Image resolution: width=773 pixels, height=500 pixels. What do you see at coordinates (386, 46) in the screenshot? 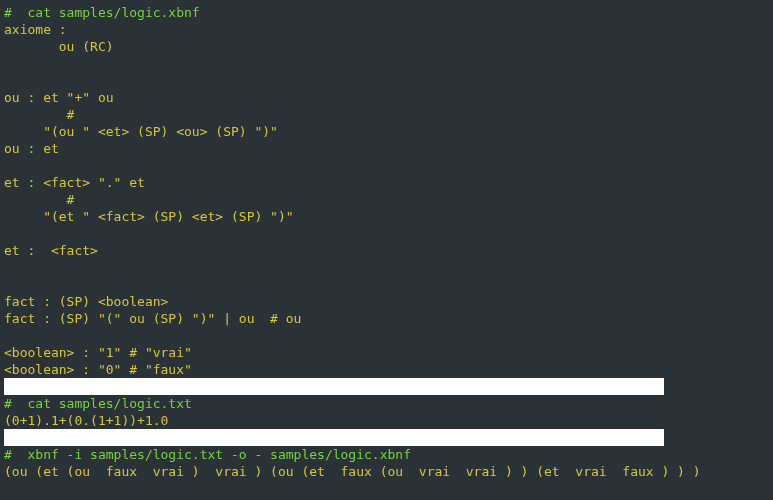
I see `terminal-line: ou (RC)` at bounding box center [386, 46].